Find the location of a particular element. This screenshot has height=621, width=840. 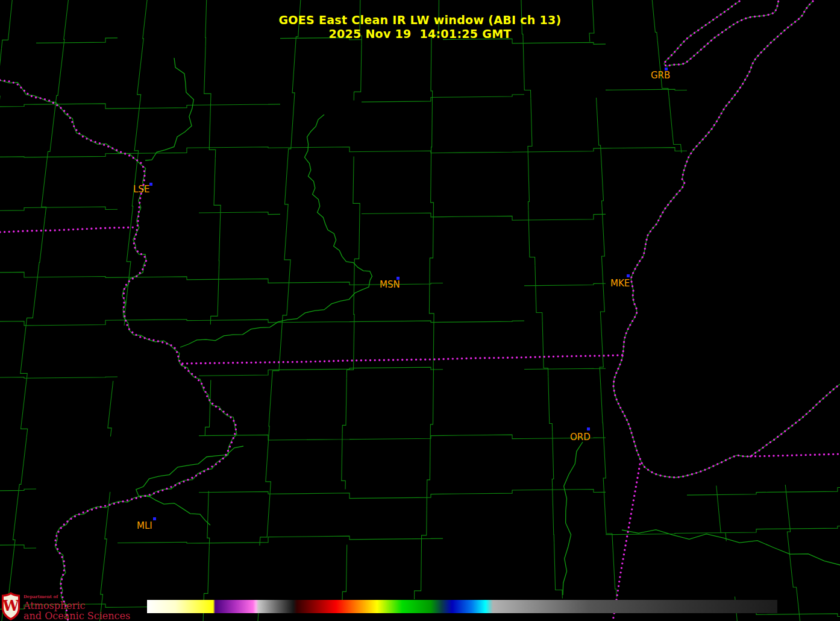

station-dot-ord is located at coordinates (588, 429).